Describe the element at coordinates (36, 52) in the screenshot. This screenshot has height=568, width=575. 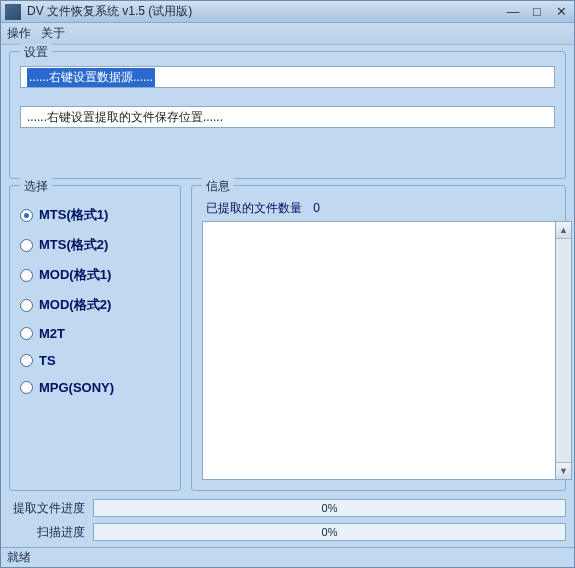
I see `settings-legend: 设置` at that location.